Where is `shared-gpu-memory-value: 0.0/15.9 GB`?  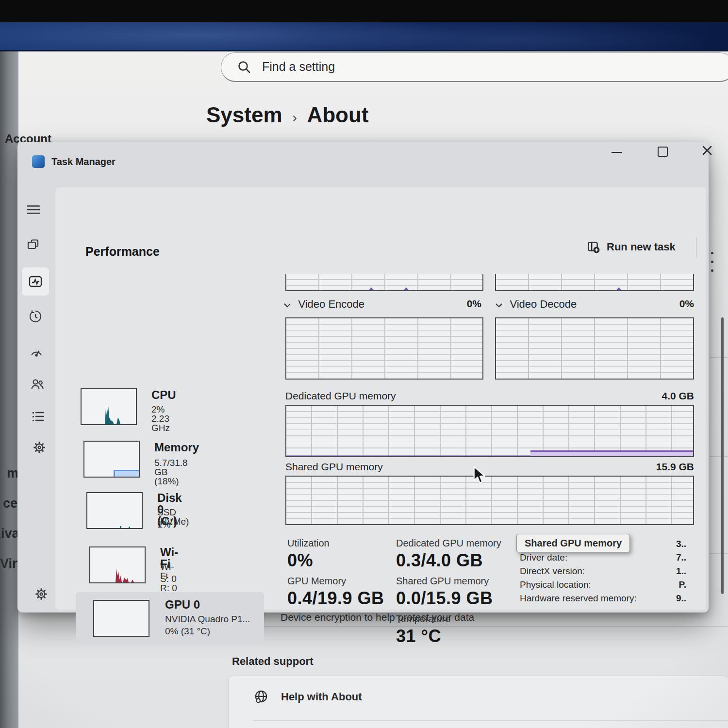 shared-gpu-memory-value: 0.0/15.9 GB is located at coordinates (445, 598).